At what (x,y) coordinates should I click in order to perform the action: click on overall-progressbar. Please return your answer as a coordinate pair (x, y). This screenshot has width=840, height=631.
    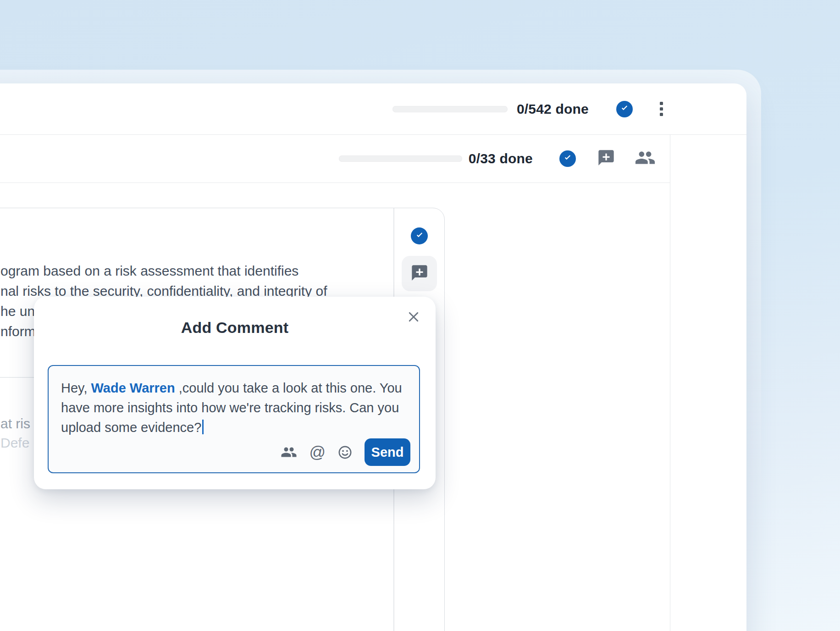
    Looking at the image, I should click on (450, 109).